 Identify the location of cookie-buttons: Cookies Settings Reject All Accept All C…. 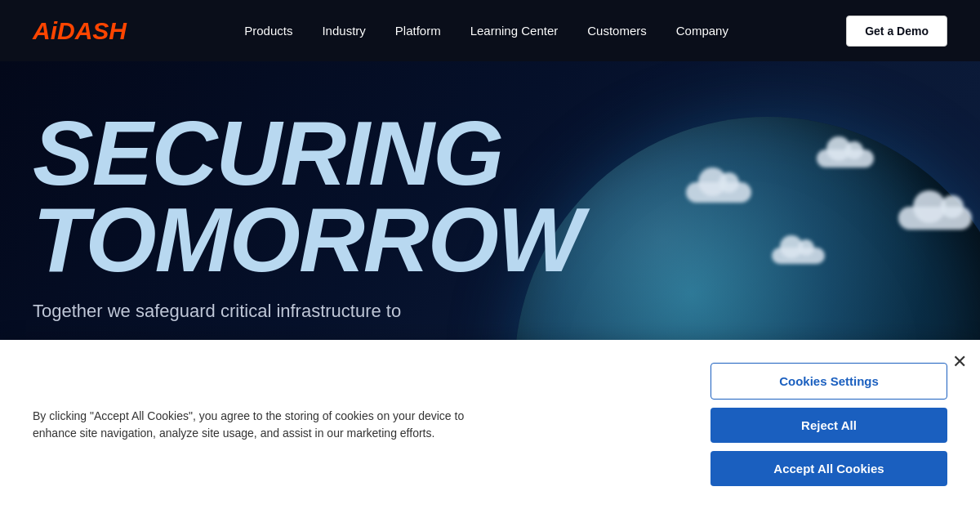
(829, 425).